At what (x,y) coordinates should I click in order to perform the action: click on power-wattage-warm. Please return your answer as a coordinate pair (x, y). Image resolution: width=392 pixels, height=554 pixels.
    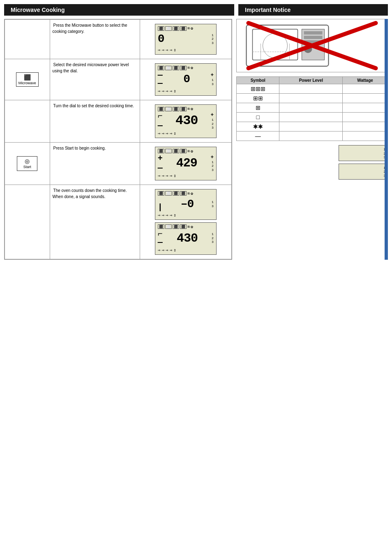
    Looking at the image, I should click on (365, 136).